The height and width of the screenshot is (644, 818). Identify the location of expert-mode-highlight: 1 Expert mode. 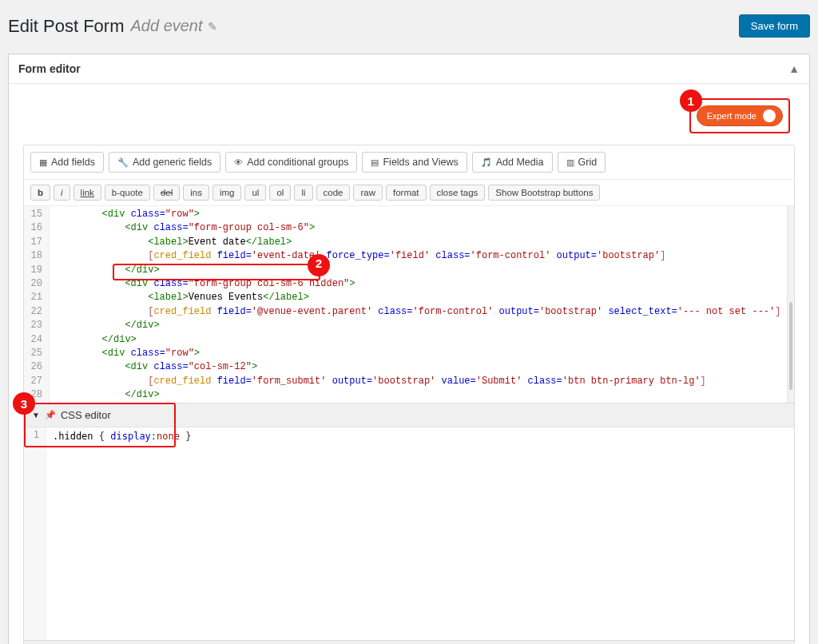
(740, 116).